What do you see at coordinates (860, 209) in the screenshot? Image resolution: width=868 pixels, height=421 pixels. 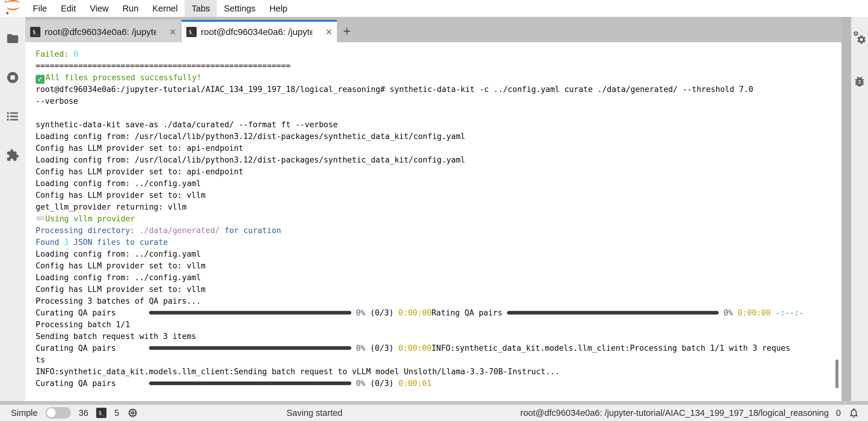 I see `right-sidebar` at bounding box center [860, 209].